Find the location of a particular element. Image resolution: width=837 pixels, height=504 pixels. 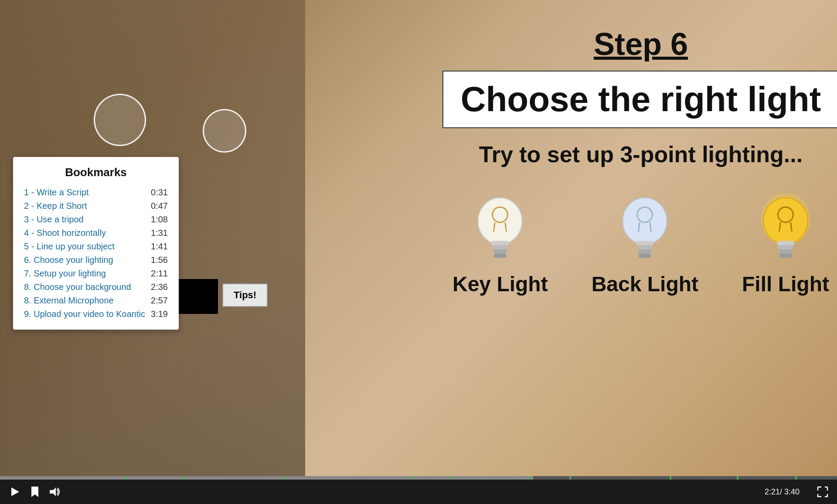

bookmark-item: 2 - Keep it Short0:47 is located at coordinates (96, 206).